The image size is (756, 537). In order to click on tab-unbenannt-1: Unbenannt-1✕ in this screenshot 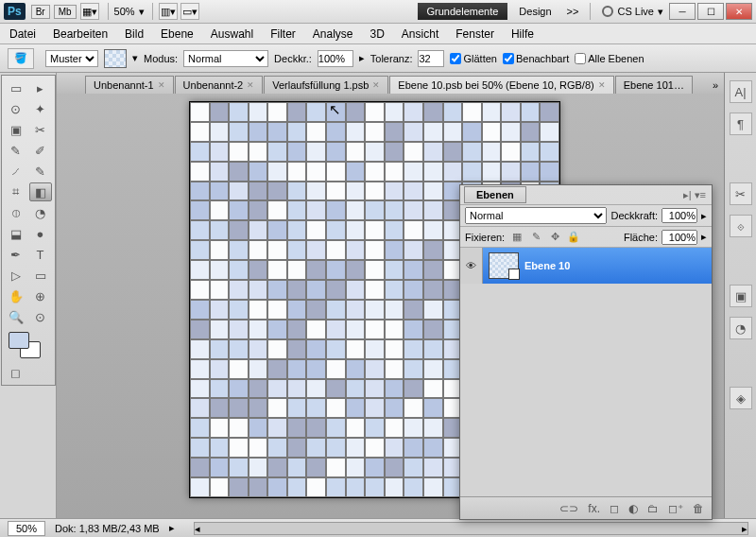, I will do `click(129, 85)`.